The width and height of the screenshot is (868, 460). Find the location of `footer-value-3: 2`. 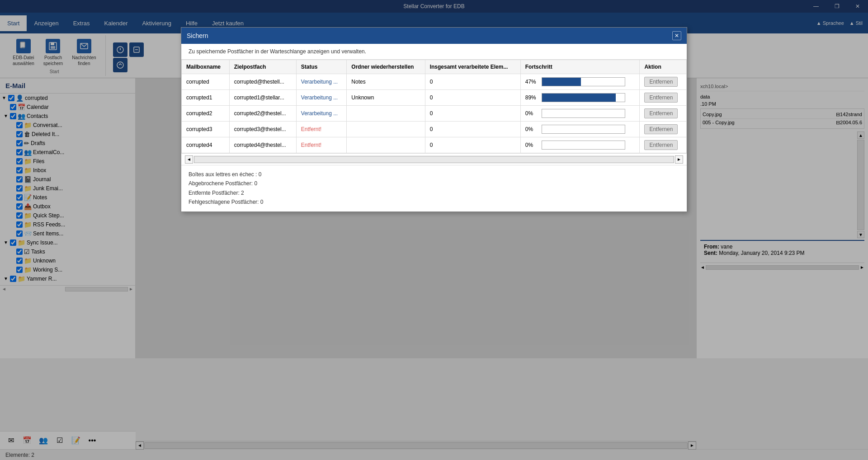

footer-value-3: 2 is located at coordinates (242, 193).